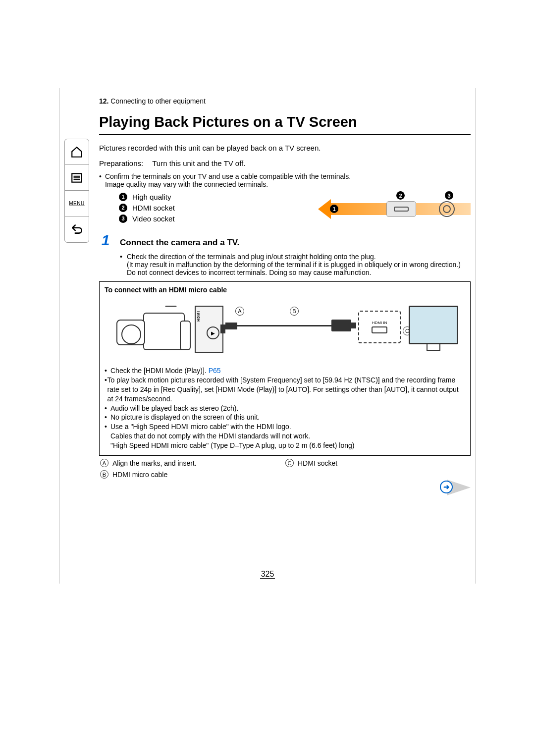 The image size is (535, 756). Describe the element at coordinates (285, 101) in the screenshot. I see `breadcrumb: 12. Connecting to other equipment` at that location.